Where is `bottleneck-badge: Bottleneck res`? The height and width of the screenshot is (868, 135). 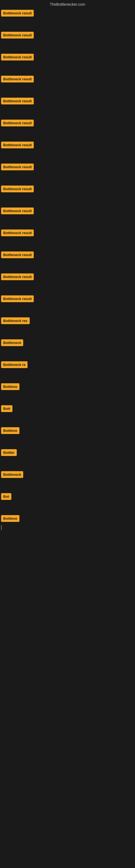
bottleneck-badge: Bottleneck res is located at coordinates (15, 321).